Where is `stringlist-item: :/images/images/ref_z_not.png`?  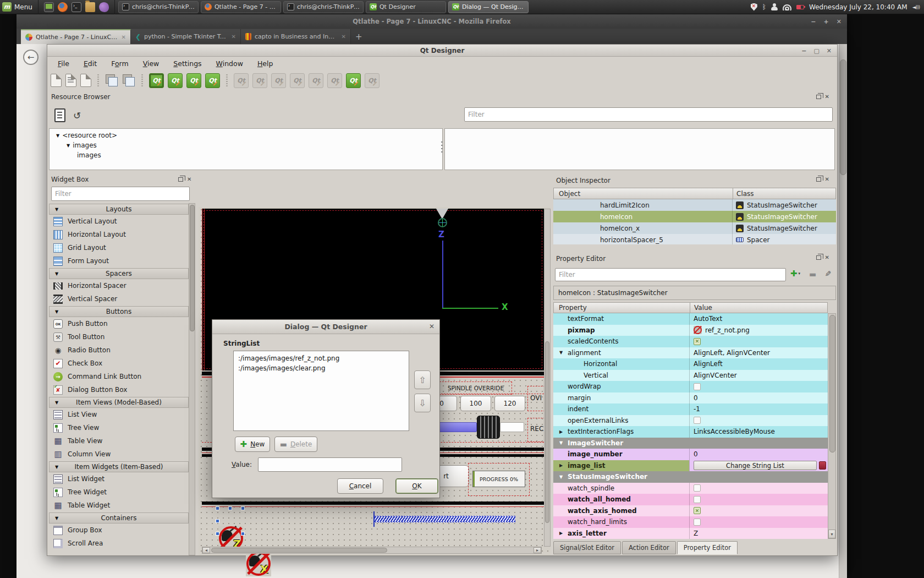 stringlist-item: :/images/images/ref_z_not.png is located at coordinates (321, 358).